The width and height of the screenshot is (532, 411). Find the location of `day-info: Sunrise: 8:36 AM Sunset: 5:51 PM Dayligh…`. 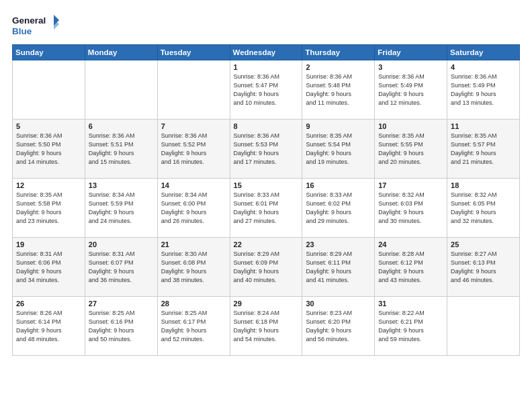

day-info: Sunrise: 8:36 AM Sunset: 5:51 PM Dayligh… is located at coordinates (121, 149).